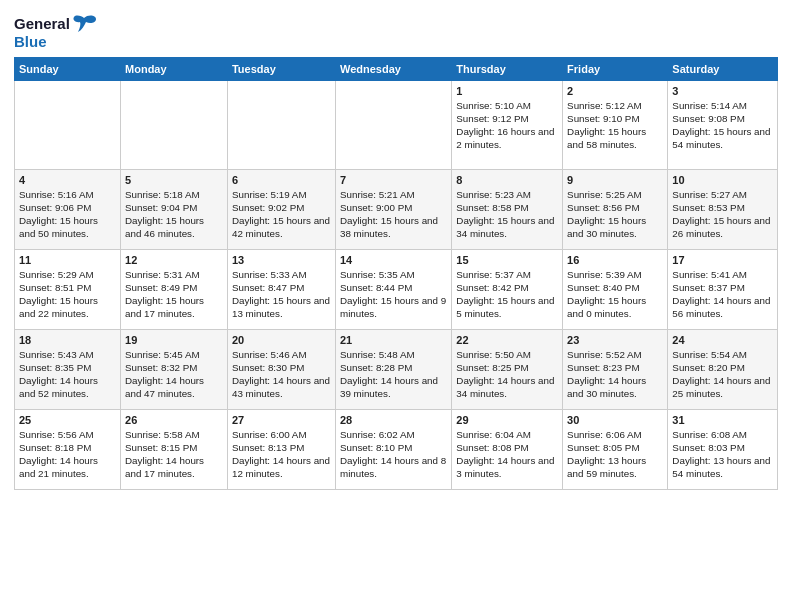  I want to click on day-info: Sunrise: 5:21 AM Sunset: 9:00 PM Dayligh…, so click(394, 214).